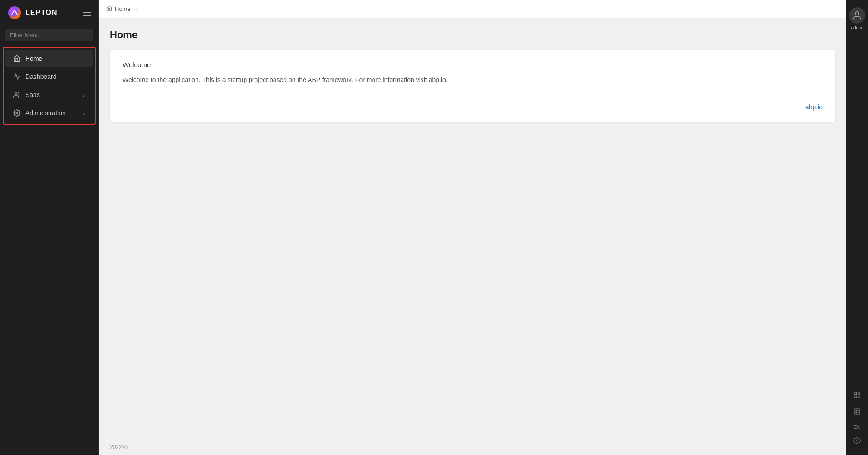 This screenshot has width=868, height=455. Describe the element at coordinates (857, 427) in the screenshot. I see `language-selector: EN` at that location.